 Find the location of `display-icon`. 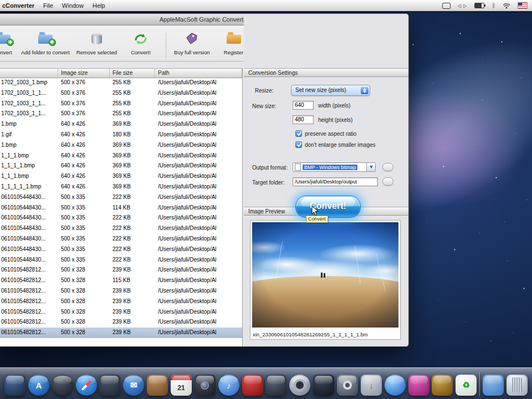

display-icon is located at coordinates (447, 6).